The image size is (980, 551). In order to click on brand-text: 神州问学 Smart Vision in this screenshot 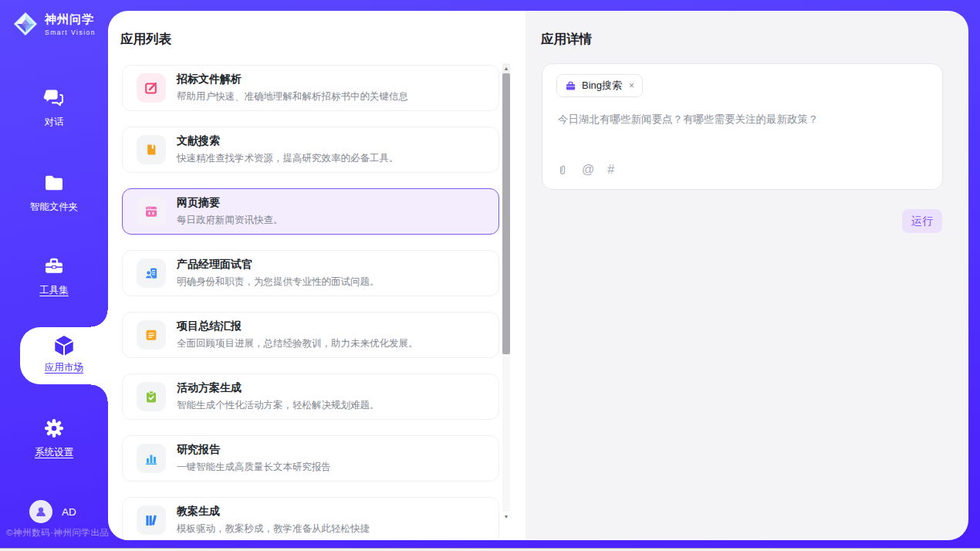, I will do `click(70, 25)`.